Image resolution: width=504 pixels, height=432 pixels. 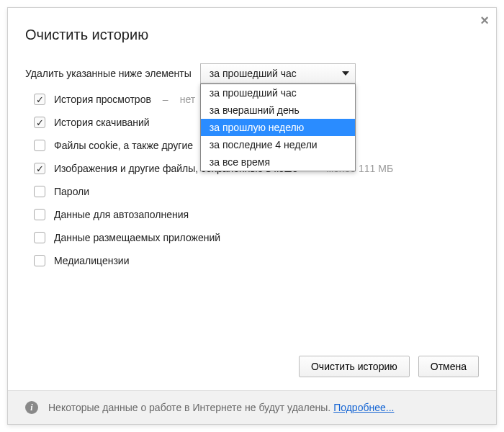 I want to click on checklist-label: Данные для автозаполнения, so click(x=121, y=215).